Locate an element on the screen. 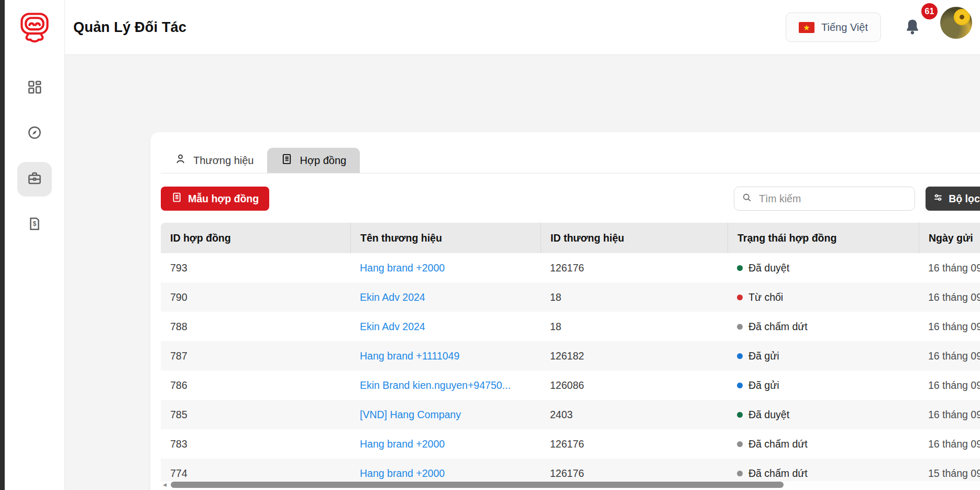 This screenshot has height=490, width=980. sidebar-item-explore is located at coordinates (35, 134).